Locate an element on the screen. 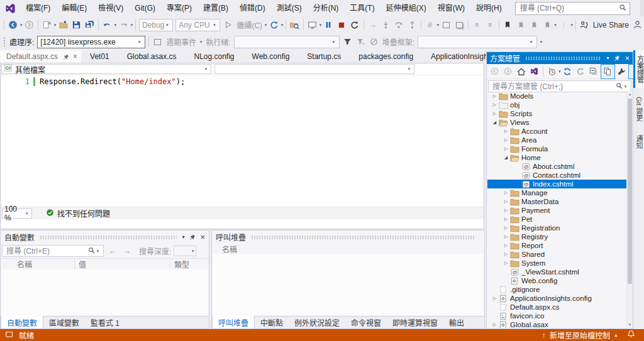 This screenshot has width=644, height=341. redo-dropdown: ▾ is located at coordinates (132, 25).